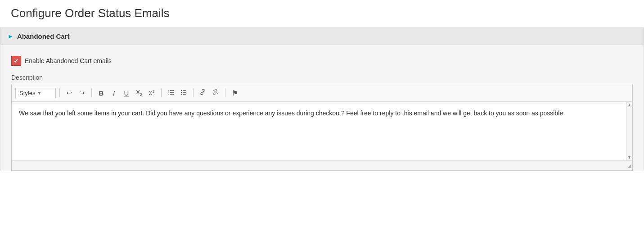 The image size is (644, 233). What do you see at coordinates (216, 93) in the screenshot?
I see `unlink-icon` at bounding box center [216, 93].